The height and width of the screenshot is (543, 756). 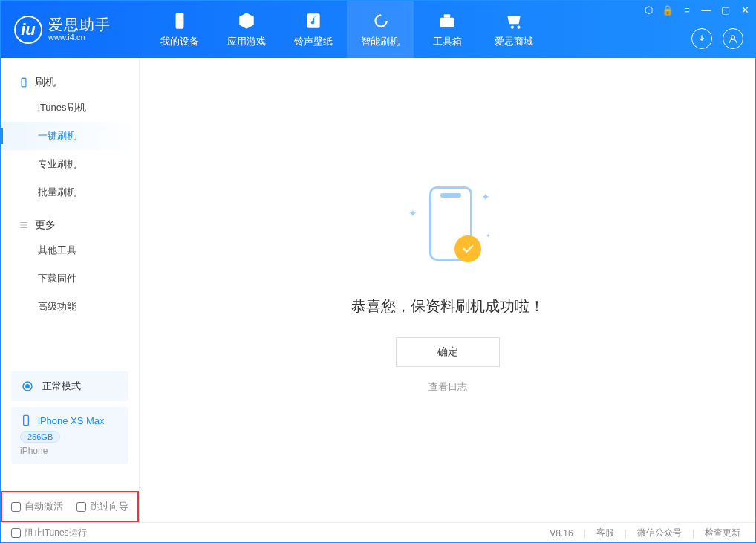 I want to click on nav-apps-games: 应用游戏, so click(x=247, y=30).